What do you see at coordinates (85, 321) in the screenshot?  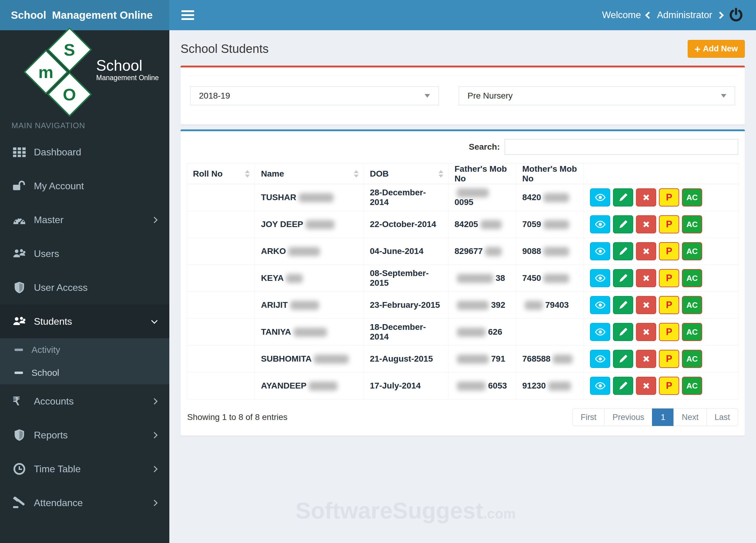 I see `sidebar-item-students: Students` at bounding box center [85, 321].